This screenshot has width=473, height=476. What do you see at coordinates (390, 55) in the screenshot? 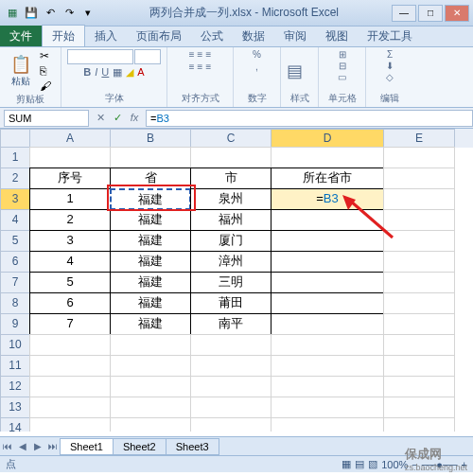
I see `autosum-icon: Σ` at bounding box center [390, 55].